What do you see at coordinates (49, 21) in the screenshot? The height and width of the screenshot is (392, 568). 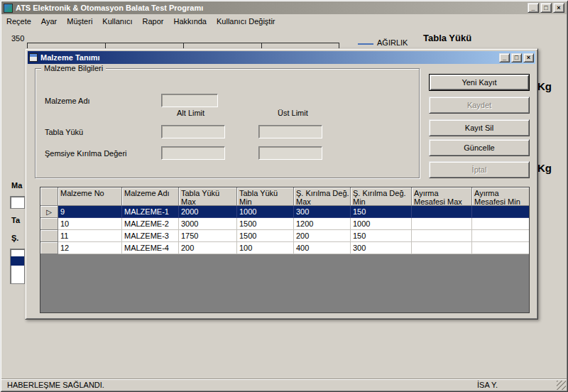 I see `menu-ayar: Ayar` at bounding box center [49, 21].